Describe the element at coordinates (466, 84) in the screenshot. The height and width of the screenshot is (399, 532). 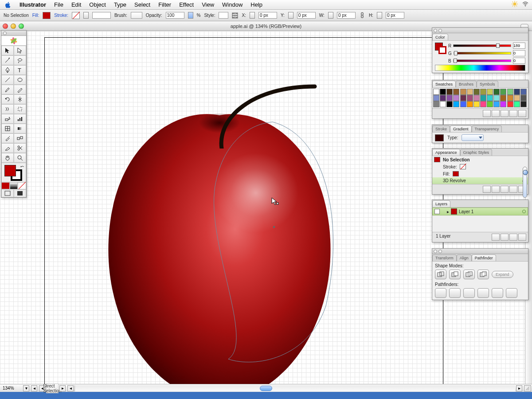
I see `tab-brushes: Brushes` at that location.